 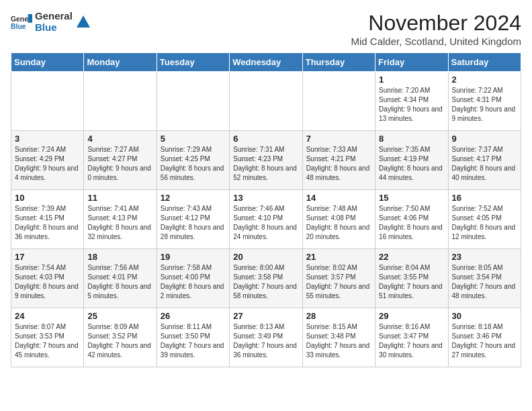 What do you see at coordinates (47, 316) in the screenshot?
I see `day-number: 24` at bounding box center [47, 316].